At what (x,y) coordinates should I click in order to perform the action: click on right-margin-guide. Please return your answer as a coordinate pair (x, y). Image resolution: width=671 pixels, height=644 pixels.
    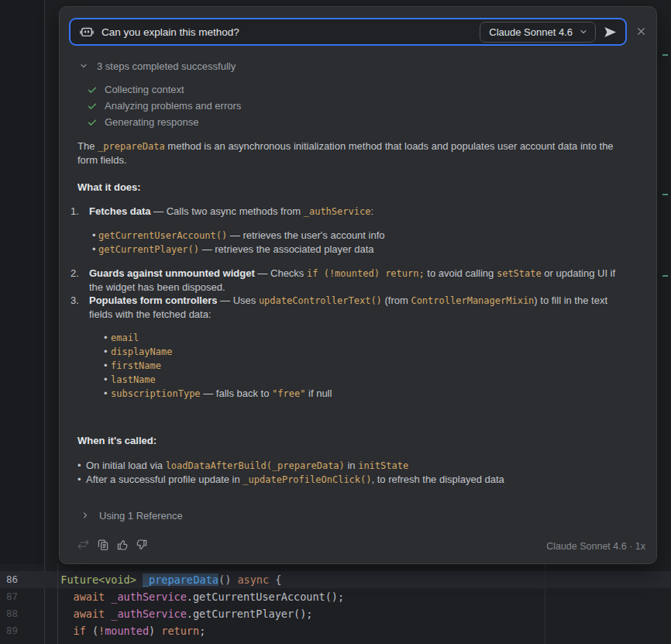
    Looking at the image, I should click on (545, 604).